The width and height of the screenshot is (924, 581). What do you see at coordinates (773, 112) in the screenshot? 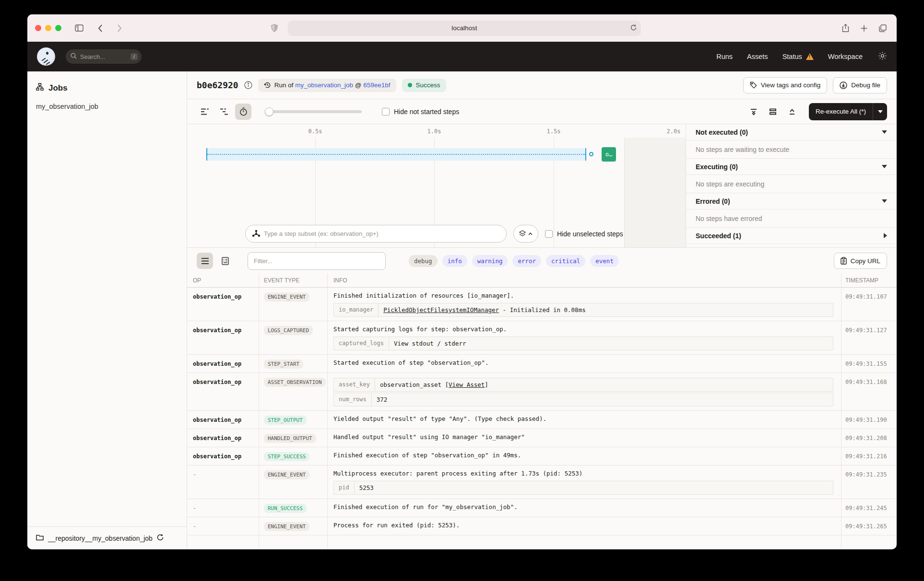
I see `split-rows-icon` at bounding box center [773, 112].